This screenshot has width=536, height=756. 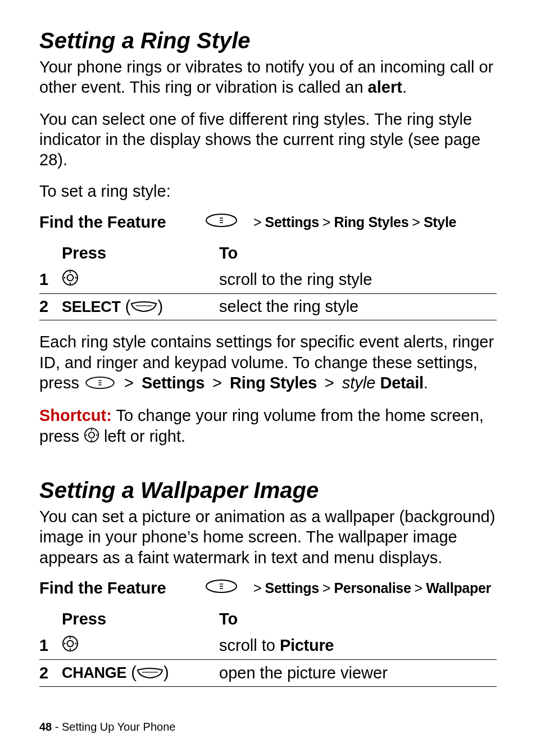 What do you see at coordinates (268, 588) in the screenshot?
I see `find-feature-row-2: Find the Feature > Settings > Personalis…` at bounding box center [268, 588].